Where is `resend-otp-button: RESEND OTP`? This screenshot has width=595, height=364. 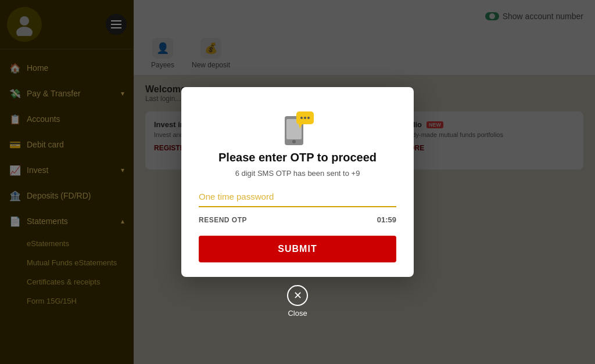
resend-otp-button: RESEND OTP is located at coordinates (223, 220).